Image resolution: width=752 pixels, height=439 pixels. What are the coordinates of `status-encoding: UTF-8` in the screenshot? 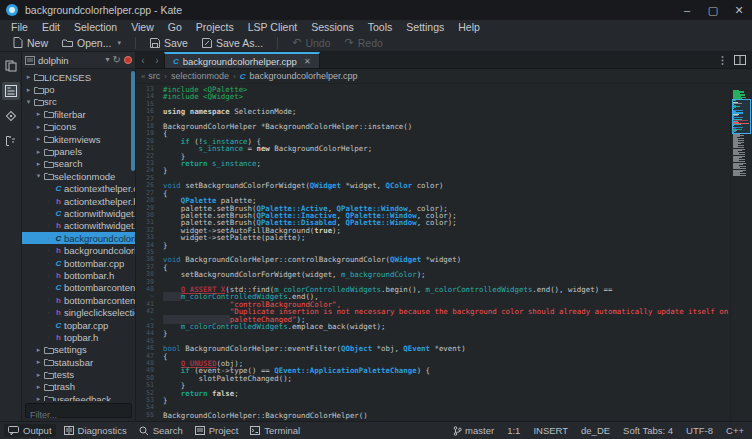 It's located at (700, 430).